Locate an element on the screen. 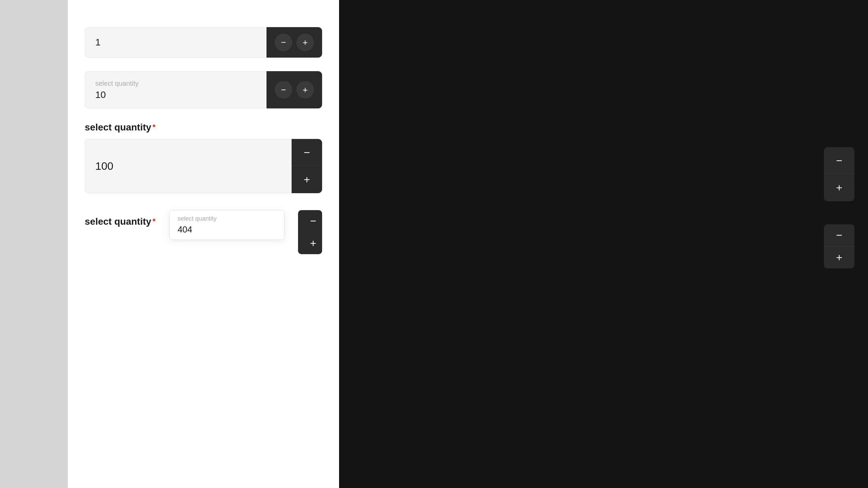  widget-simple-1: 1 − + is located at coordinates (203, 42).